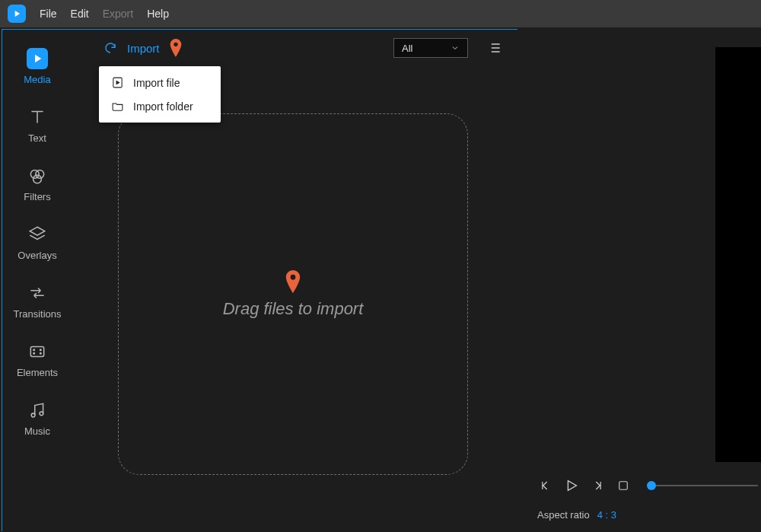 The image size is (761, 532). What do you see at coordinates (597, 486) in the screenshot?
I see `next-frame-button` at bounding box center [597, 486].